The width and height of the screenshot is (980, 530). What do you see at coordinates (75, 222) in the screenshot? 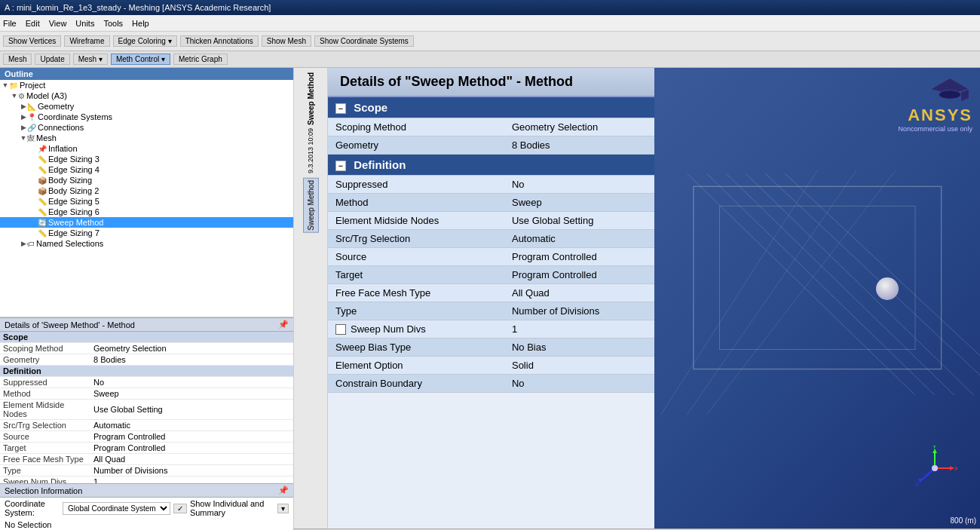
I see `sweep-method-label: Sweep Method` at bounding box center [75, 222].